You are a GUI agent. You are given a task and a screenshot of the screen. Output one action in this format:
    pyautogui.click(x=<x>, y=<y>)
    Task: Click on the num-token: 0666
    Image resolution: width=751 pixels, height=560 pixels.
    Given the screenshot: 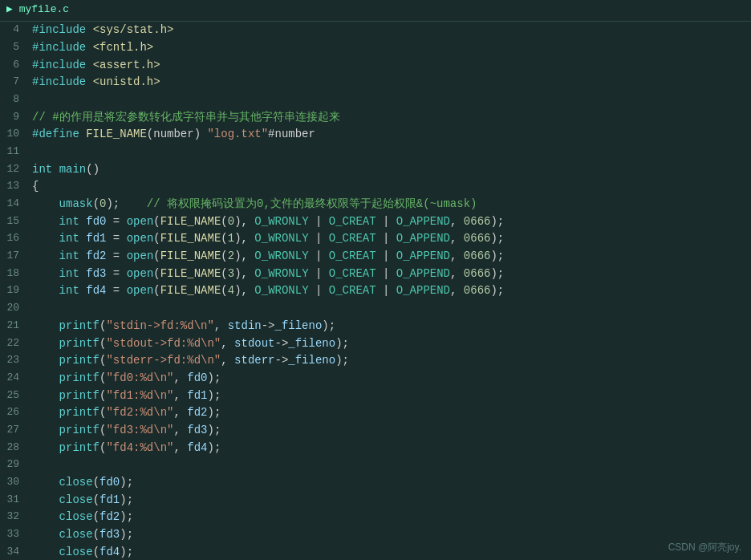 What is the action you would take?
    pyautogui.click(x=477, y=256)
    